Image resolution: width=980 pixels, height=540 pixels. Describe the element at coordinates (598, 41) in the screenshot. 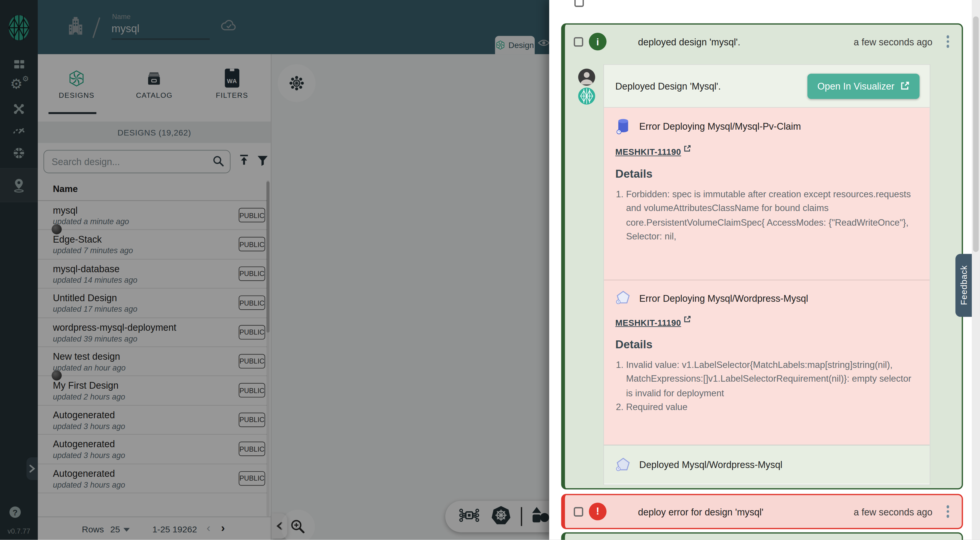

I see `info-icon: i` at that location.